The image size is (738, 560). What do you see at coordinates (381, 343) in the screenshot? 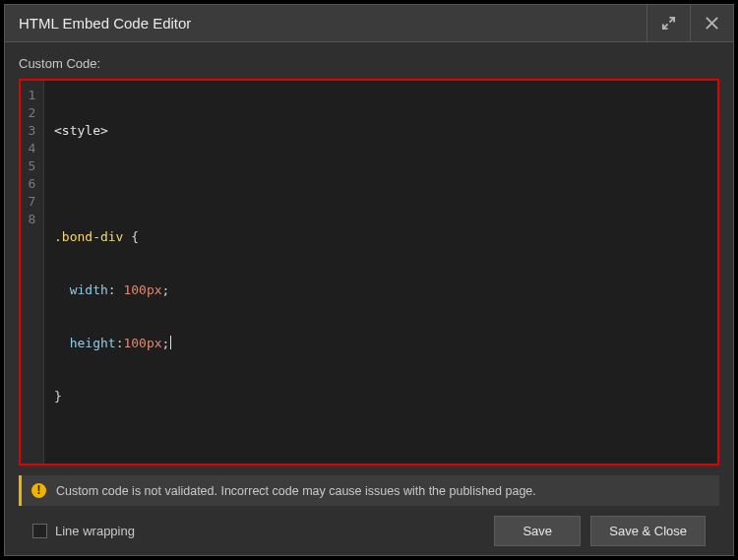
I see `code-line: height:100px;` at bounding box center [381, 343].